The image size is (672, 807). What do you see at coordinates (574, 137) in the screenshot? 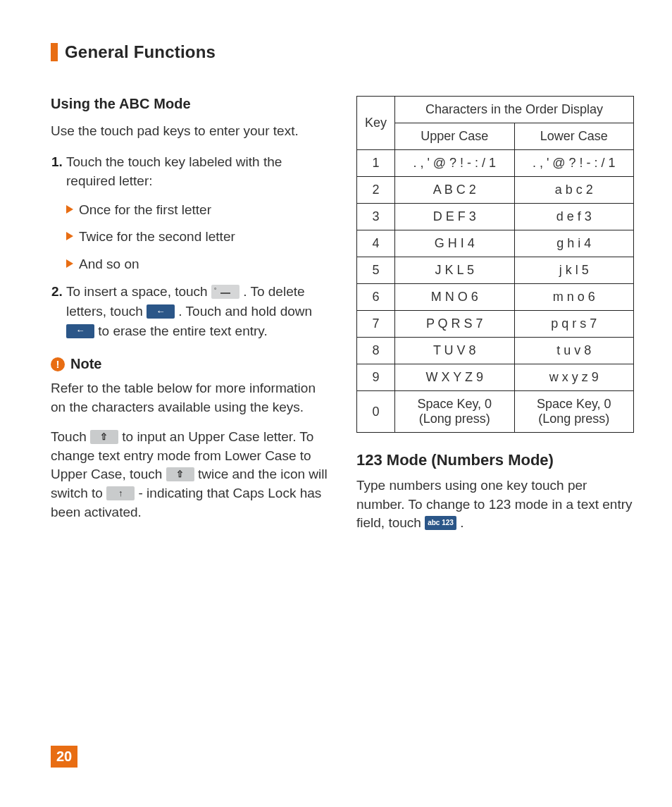
I see `th-lower: Lower Case` at bounding box center [574, 137].